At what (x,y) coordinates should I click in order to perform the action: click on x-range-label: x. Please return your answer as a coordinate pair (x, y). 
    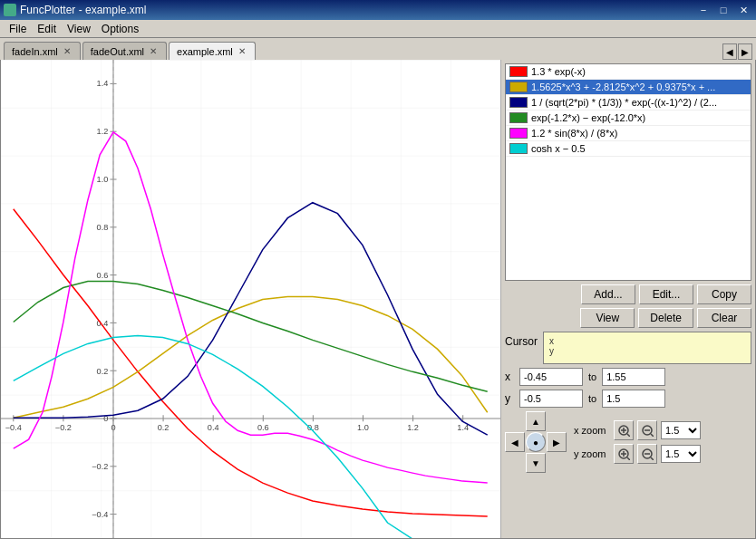
    Looking at the image, I should click on (510, 377).